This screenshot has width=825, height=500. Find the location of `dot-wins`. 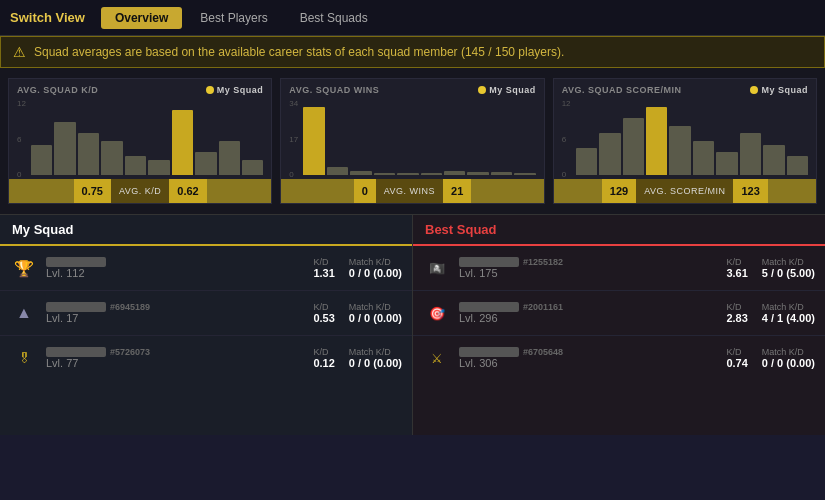

dot-wins is located at coordinates (482, 90).